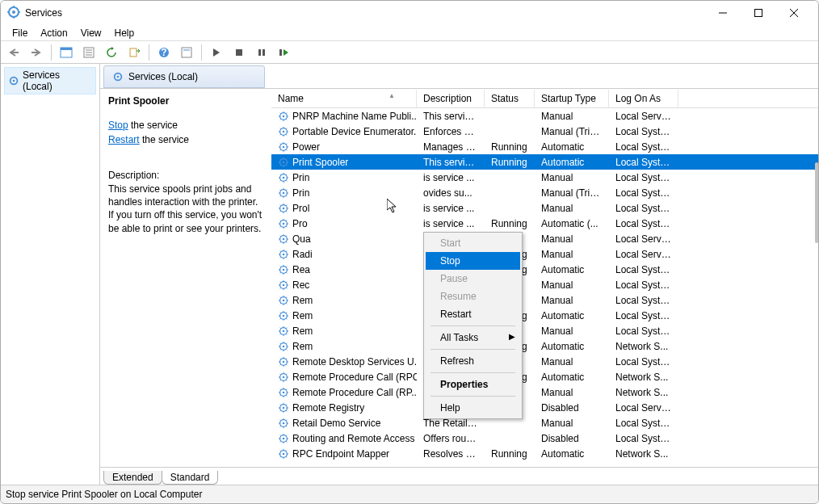 The image size is (819, 504). What do you see at coordinates (544, 315) in the screenshot?
I see `table-row: Remanages di...RunningAutomaticLocal Sys…` at bounding box center [544, 315].